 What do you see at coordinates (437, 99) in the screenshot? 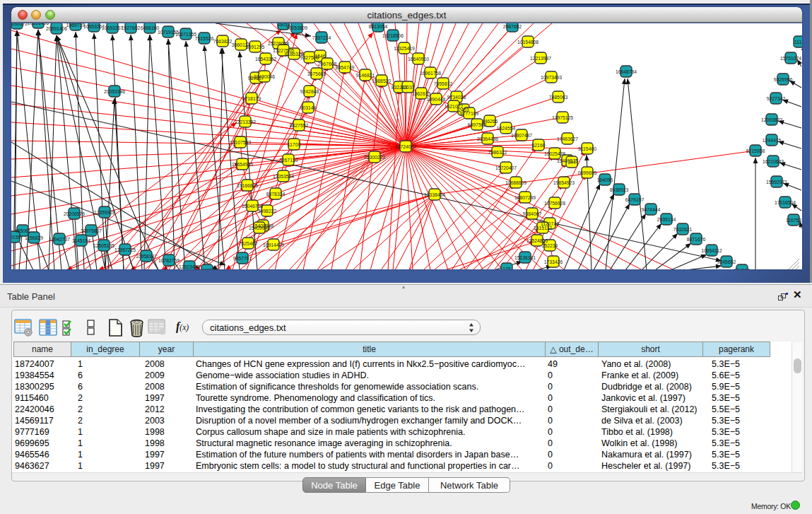
I see `svg-text: 1990448` at bounding box center [437, 99].